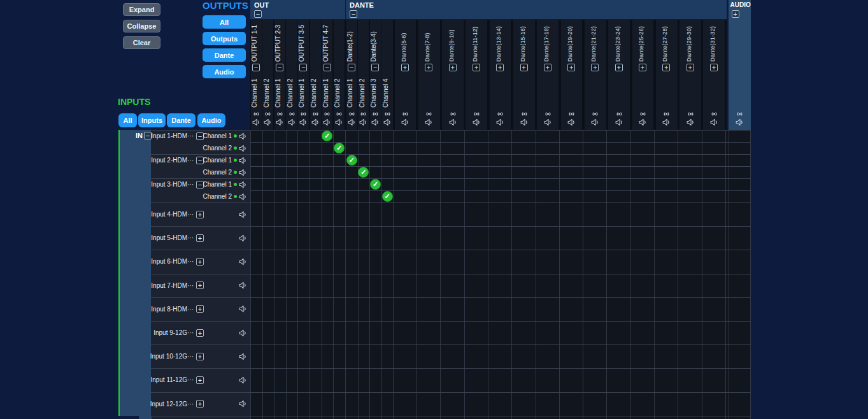  What do you see at coordinates (141, 43) in the screenshot?
I see `clear-button: Clear` at bounding box center [141, 43].